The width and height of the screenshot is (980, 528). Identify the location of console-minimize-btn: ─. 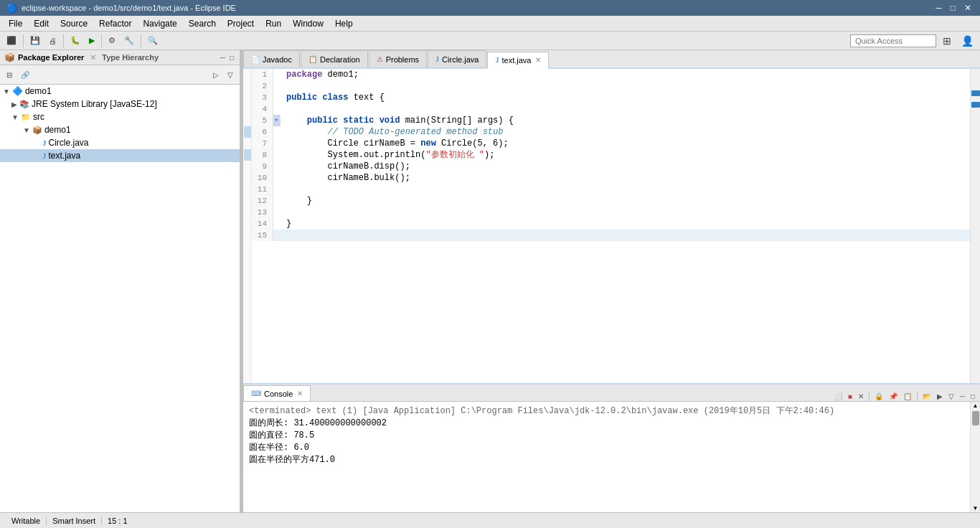
(963, 396).